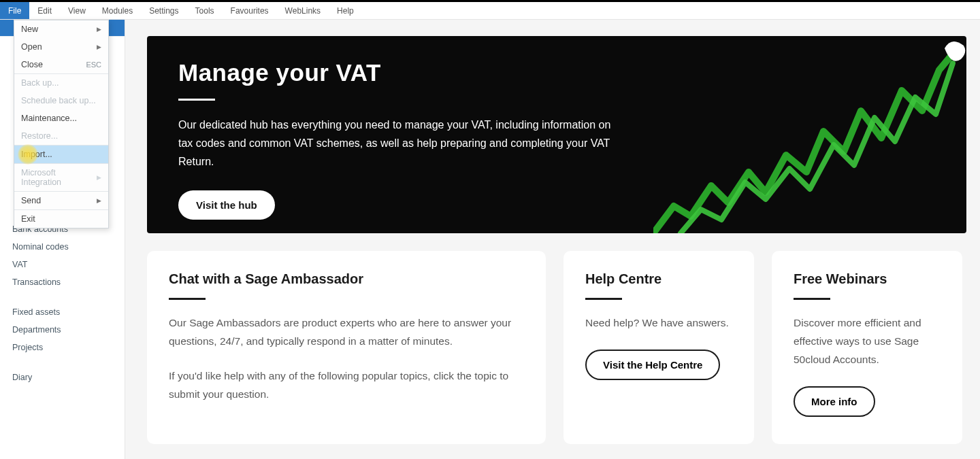  Describe the element at coordinates (834, 401) in the screenshot. I see `more-info-button: More info` at that location.